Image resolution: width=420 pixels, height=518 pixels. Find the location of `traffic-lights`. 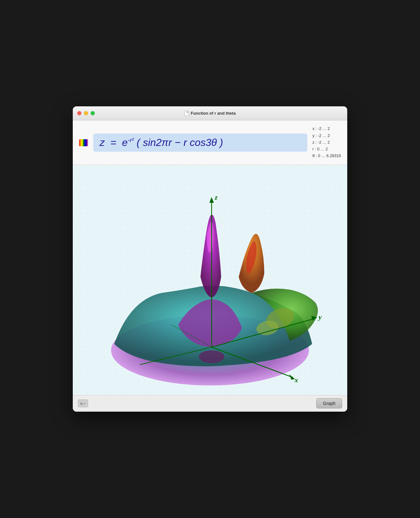

traffic-lights is located at coordinates (86, 113).